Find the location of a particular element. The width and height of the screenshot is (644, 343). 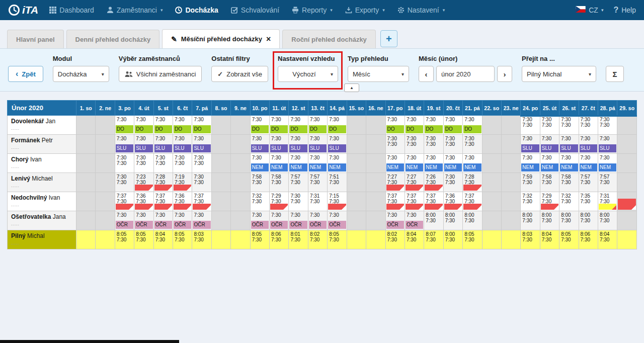

nav-item-dochazka: Docházka is located at coordinates (196, 10).